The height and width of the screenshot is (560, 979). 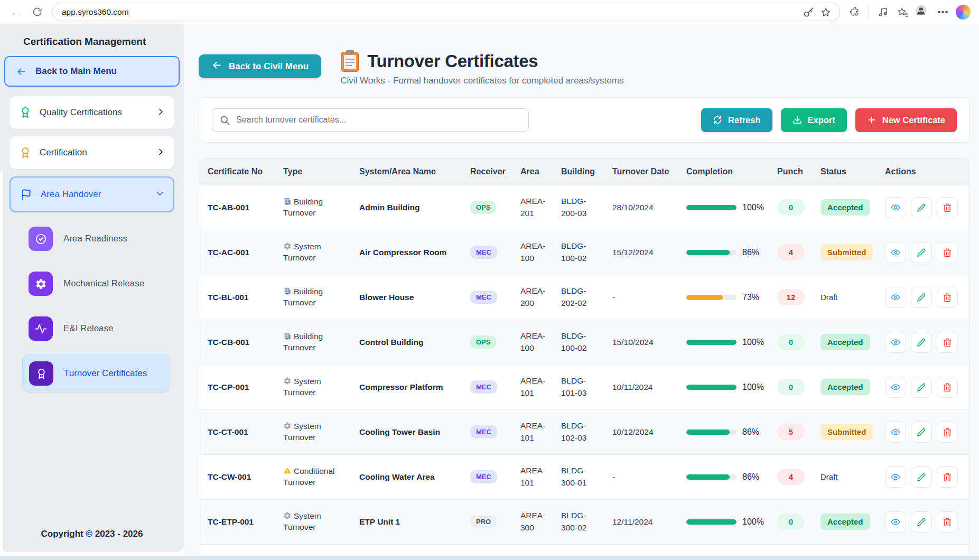 I want to click on cell-turnover-date: 15/12/2024, so click(x=641, y=253).